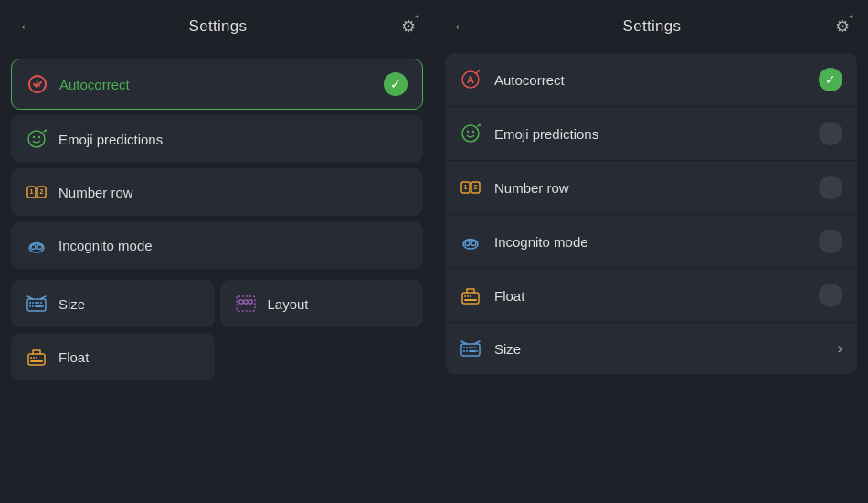 The height and width of the screenshot is (503, 868). What do you see at coordinates (651, 188) in the screenshot?
I see `right-number-row-label: Number row` at bounding box center [651, 188].